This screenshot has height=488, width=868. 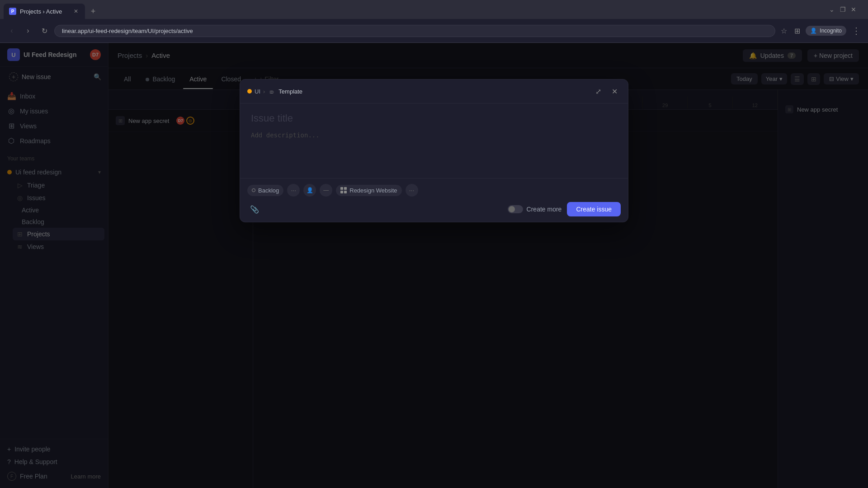 I want to click on toggle-handle, so click(x=512, y=209).